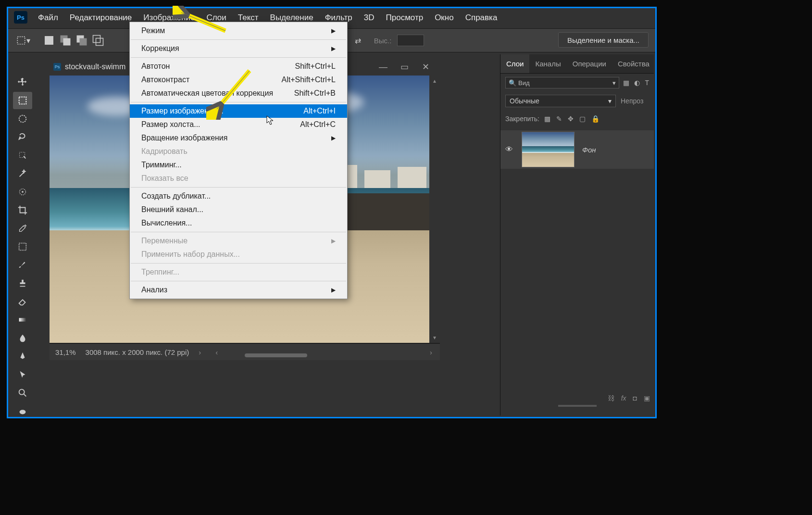 Image resolution: width=812 pixels, height=515 pixels. I want to click on menu-item-5: АвтоконтрастAlt+Shift+Ctrl+L, so click(238, 80).